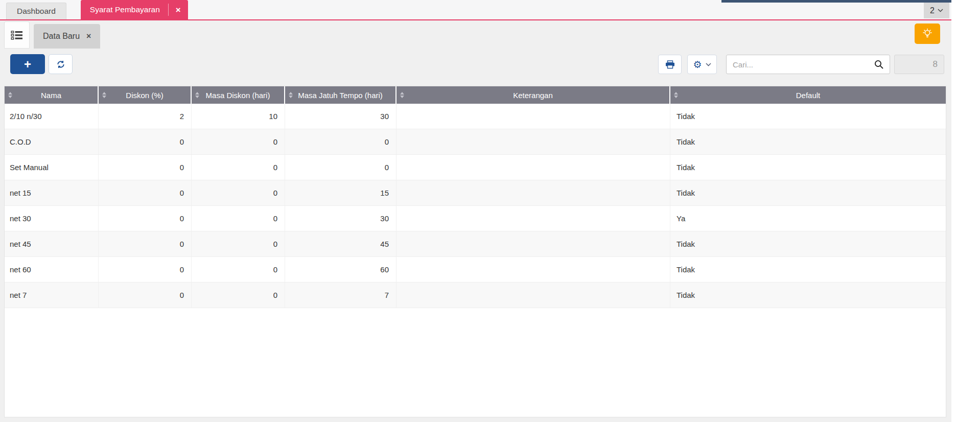  What do you see at coordinates (60, 64) in the screenshot?
I see `refresh-button` at bounding box center [60, 64].